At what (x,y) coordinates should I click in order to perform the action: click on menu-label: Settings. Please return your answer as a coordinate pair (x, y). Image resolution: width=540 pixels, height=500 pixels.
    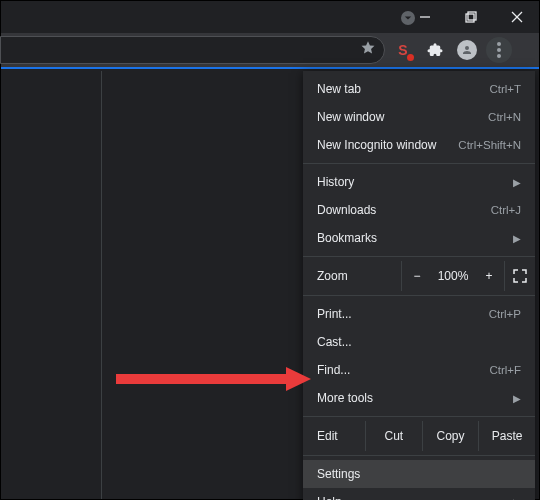
    Looking at the image, I should click on (338, 474).